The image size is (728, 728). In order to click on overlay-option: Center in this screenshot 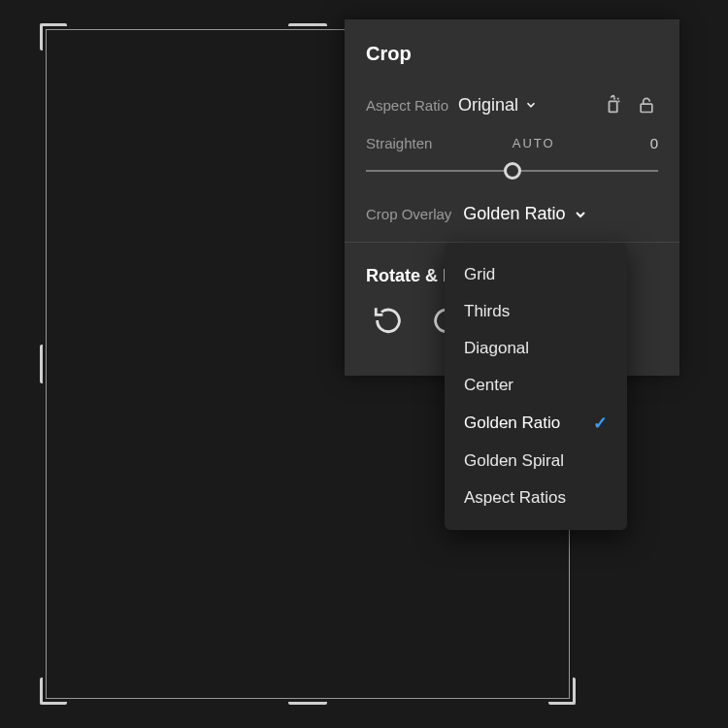, I will do `click(536, 385)`.